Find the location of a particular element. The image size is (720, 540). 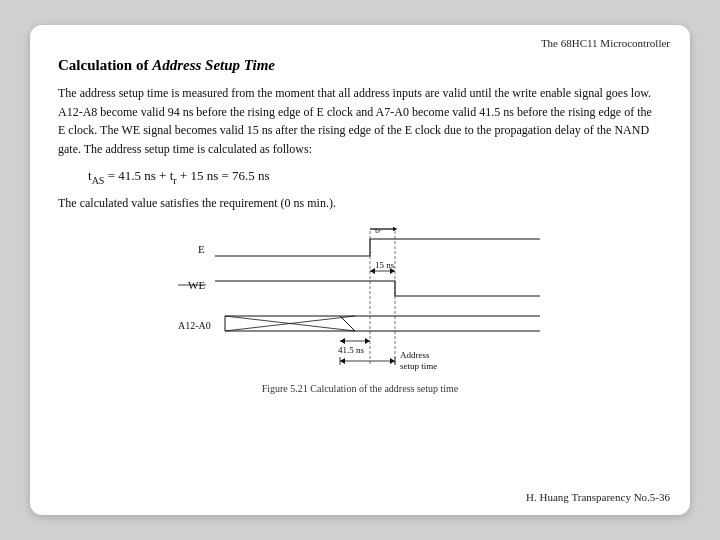

figure-caption: Figure 5.21 Calculation of the address s… is located at coordinates (360, 388).